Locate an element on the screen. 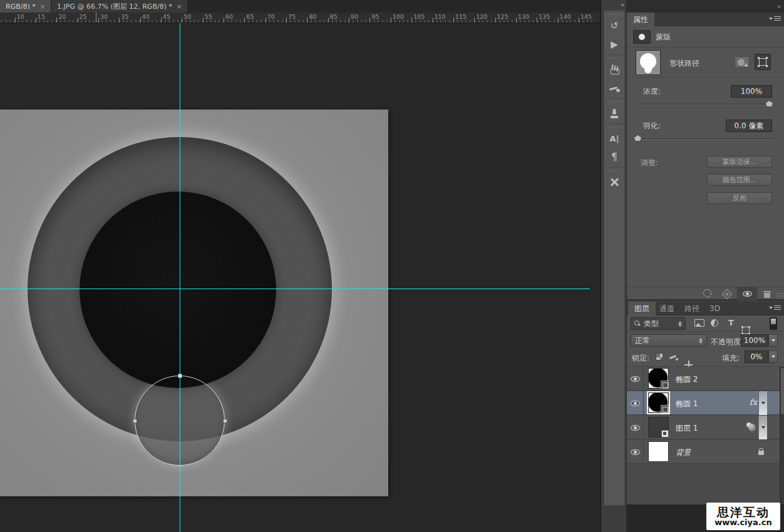 The width and height of the screenshot is (784, 532). feather-slider is located at coordinates (704, 139).